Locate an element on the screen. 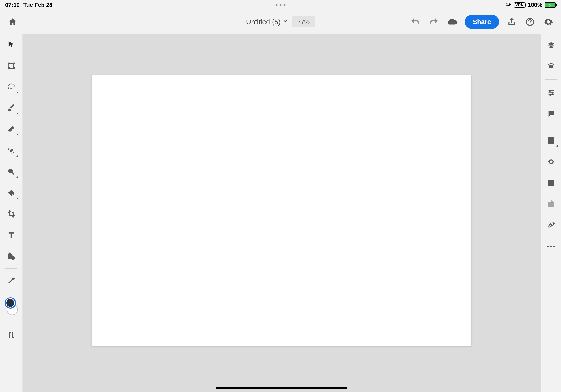 Image resolution: width=561 pixels, height=392 pixels. place-photo-tool is located at coordinates (11, 256).